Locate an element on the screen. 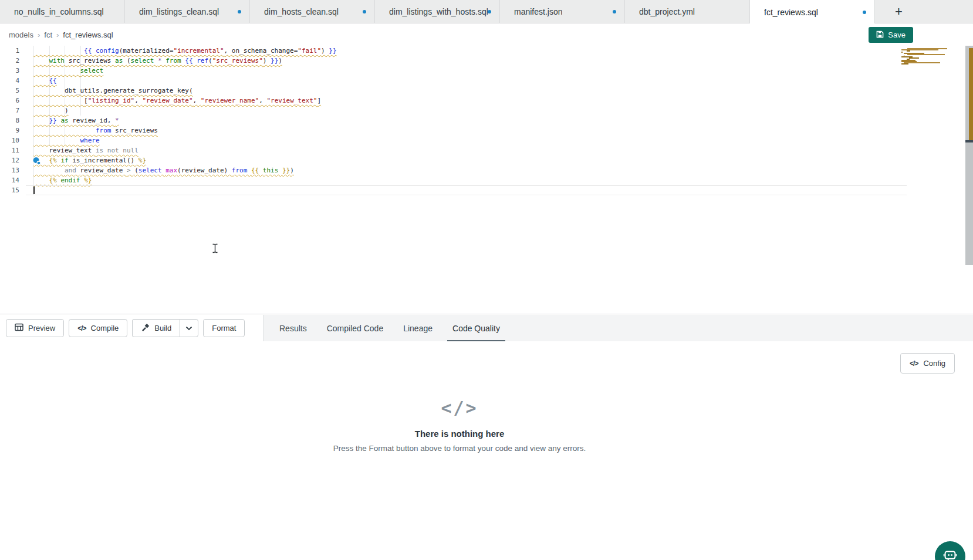 The width and height of the screenshot is (973, 560). file-tab-fct_reviews.sql: fct_reviews.sql is located at coordinates (812, 12).